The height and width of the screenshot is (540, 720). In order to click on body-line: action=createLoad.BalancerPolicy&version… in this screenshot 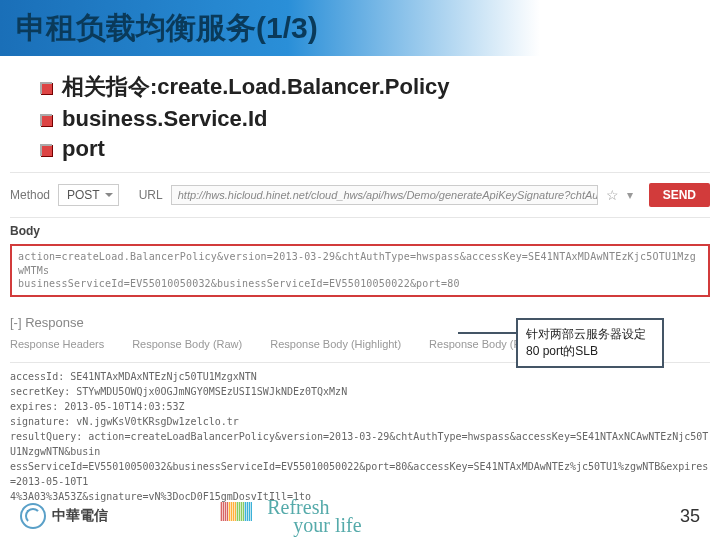, I will do `click(357, 264)`.